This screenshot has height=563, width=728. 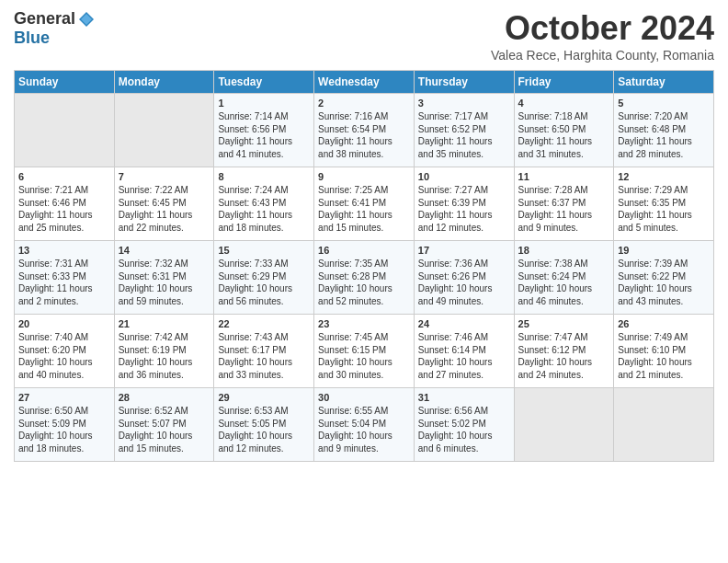 What do you see at coordinates (564, 356) in the screenshot?
I see `cell-info: Sunrise: 7:47 AM Sunset: 6:12 PM Dayligh…` at bounding box center [564, 356].